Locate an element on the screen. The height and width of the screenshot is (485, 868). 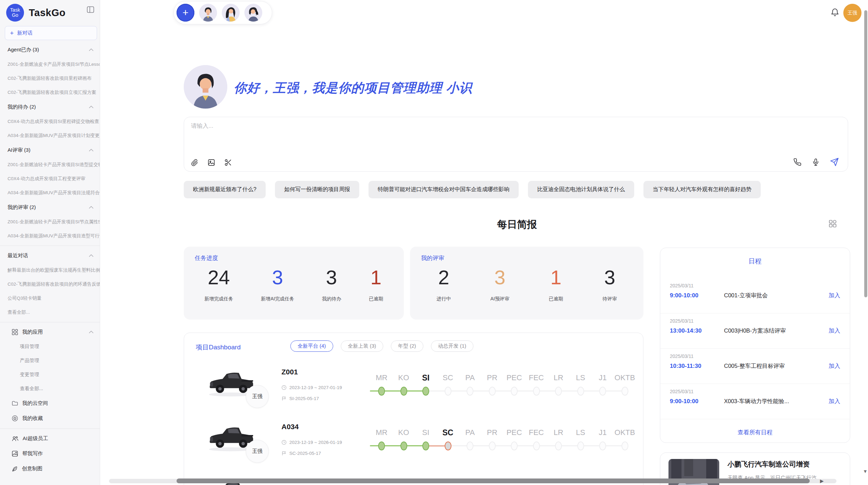
dashboard-tab: 动总开发 (1) is located at coordinates (453, 346).